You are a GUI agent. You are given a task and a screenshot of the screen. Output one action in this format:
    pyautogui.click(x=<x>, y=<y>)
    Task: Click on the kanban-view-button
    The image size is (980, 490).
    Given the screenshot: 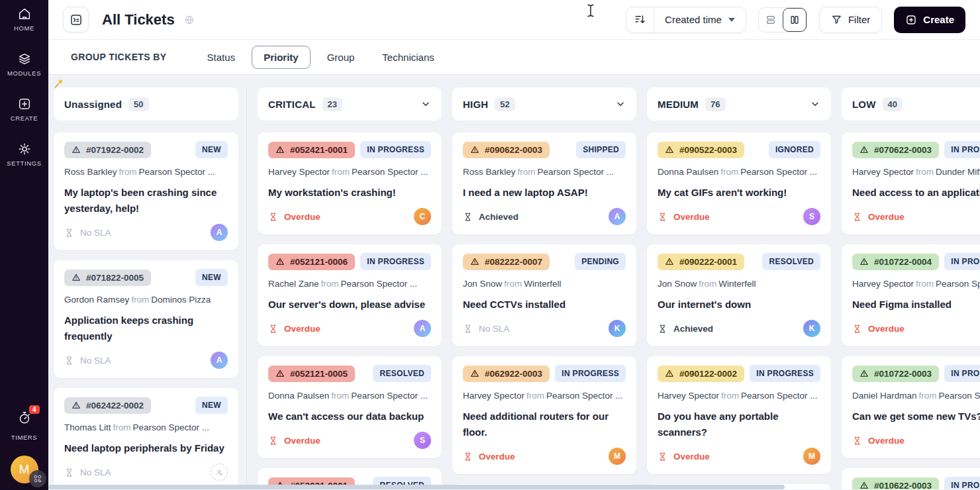 What is the action you would take?
    pyautogui.click(x=795, y=20)
    